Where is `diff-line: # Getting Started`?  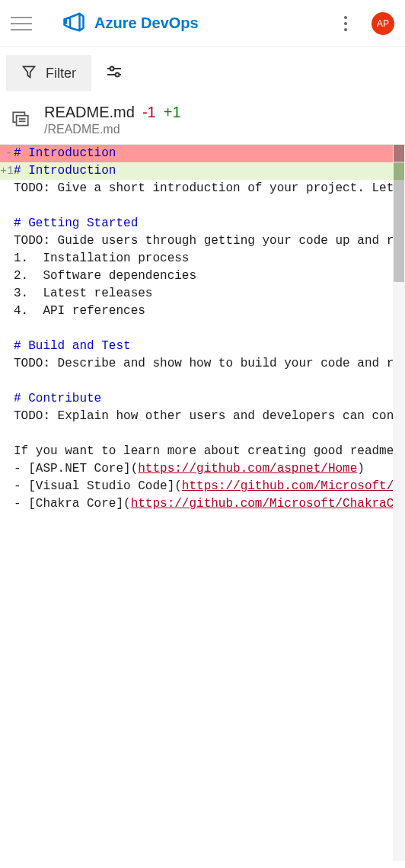
diff-line: # Getting Started is located at coordinates (196, 224).